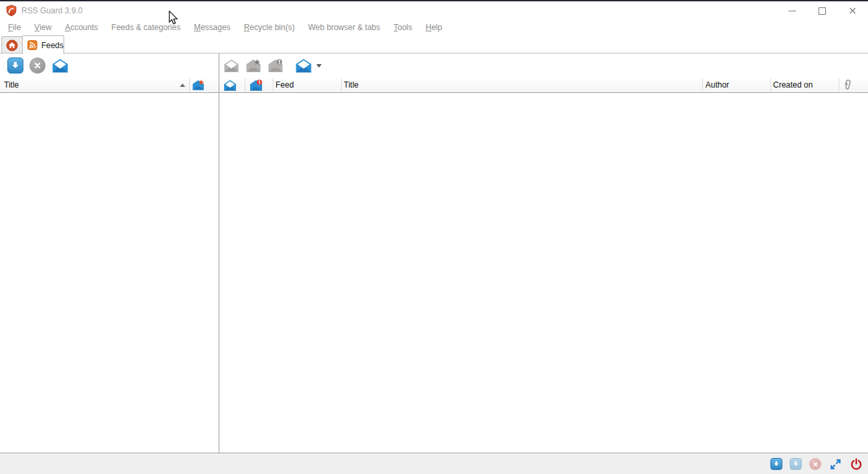 The width and height of the screenshot is (868, 474). Describe the element at coordinates (183, 86) in the screenshot. I see `sort-ascending-icon` at that location.